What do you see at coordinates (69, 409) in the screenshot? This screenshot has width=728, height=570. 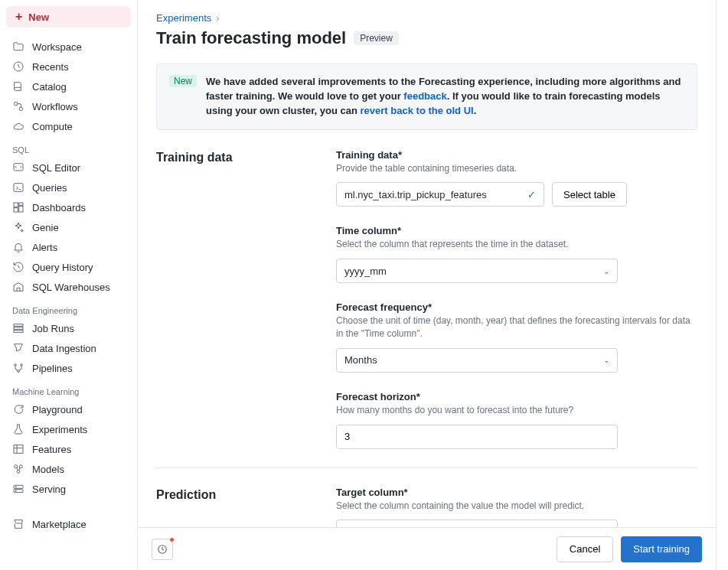 I see `sidebar-item-playground: Playground` at bounding box center [69, 409].